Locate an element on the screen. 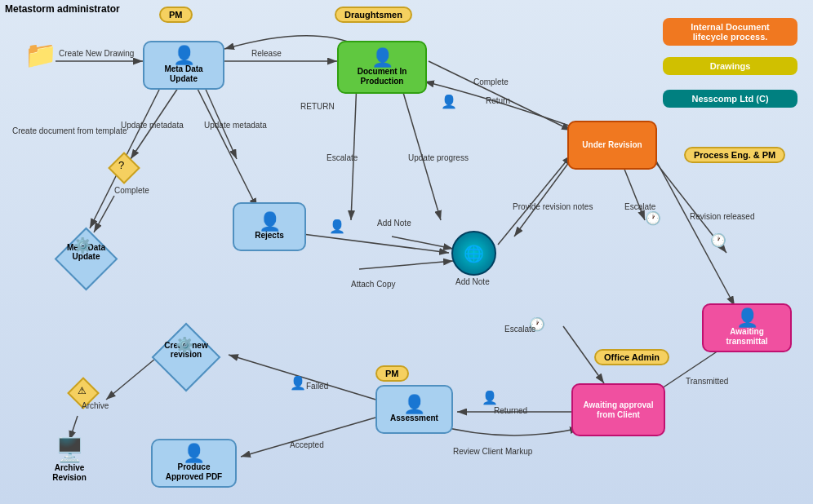 This screenshot has width=813, height=504. label-create-new-drawing: Create New Drawing is located at coordinates (96, 54).